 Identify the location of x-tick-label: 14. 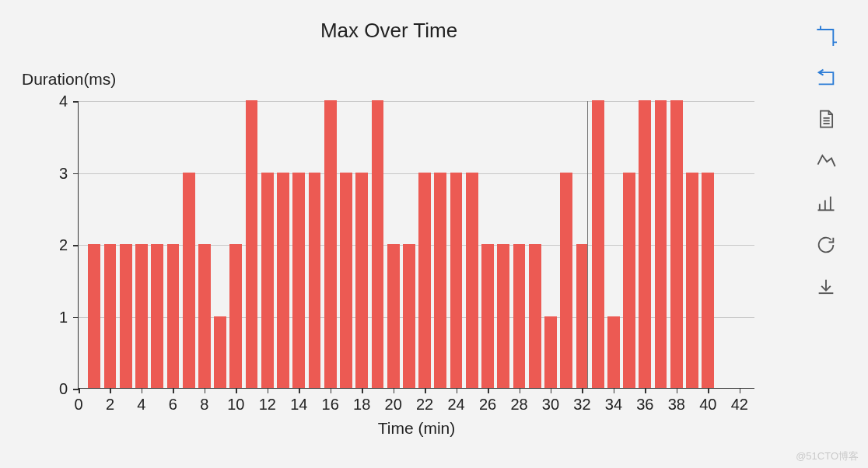
(299, 404).